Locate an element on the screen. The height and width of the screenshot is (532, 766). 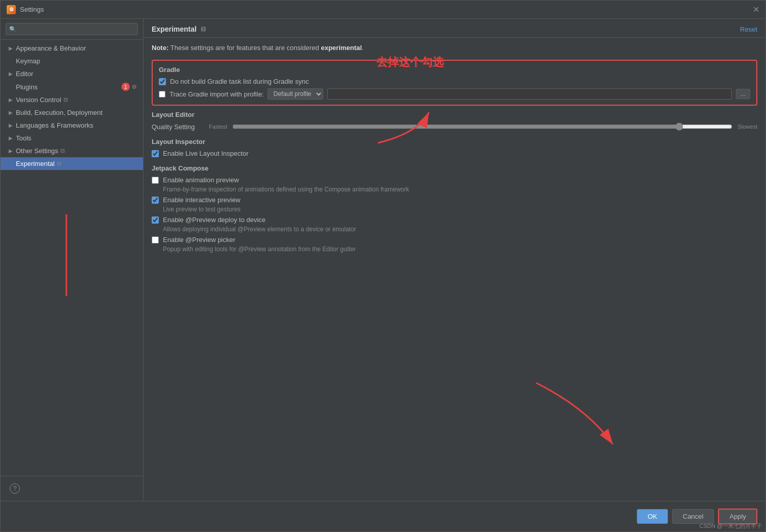
trace-checkbox is located at coordinates (162, 94).